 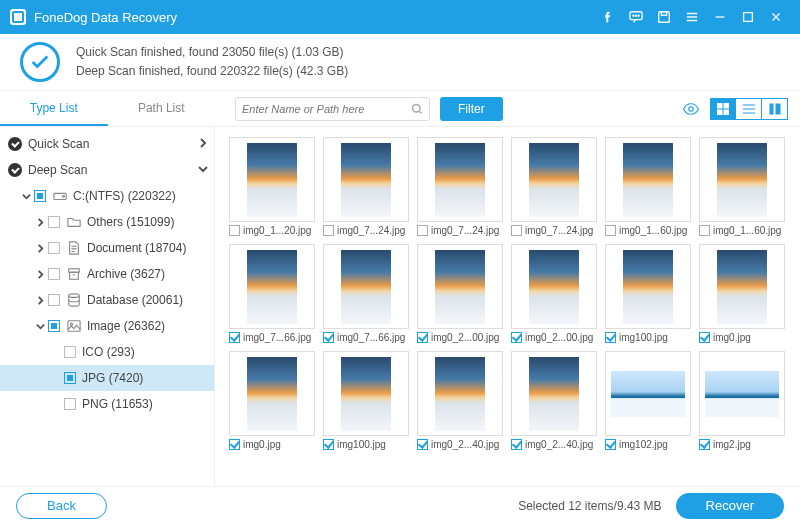 I want to click on tree-png: PNG (11653), so click(x=107, y=404).